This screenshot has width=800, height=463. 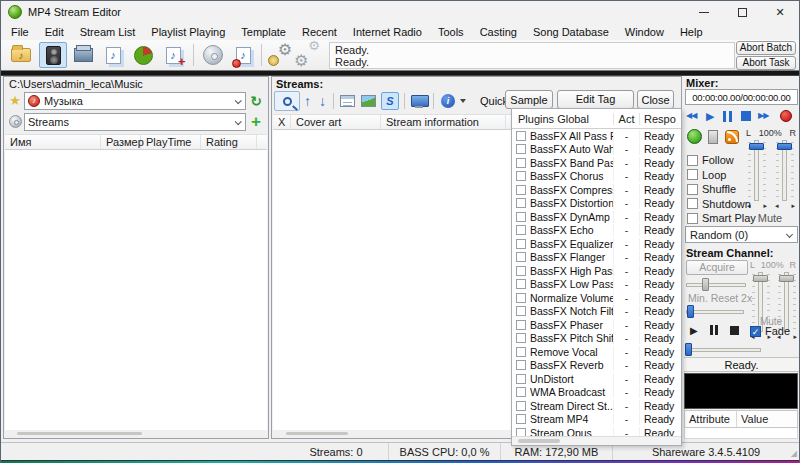 I want to click on plugins-column-name: Plugins Global, so click(x=562, y=119).